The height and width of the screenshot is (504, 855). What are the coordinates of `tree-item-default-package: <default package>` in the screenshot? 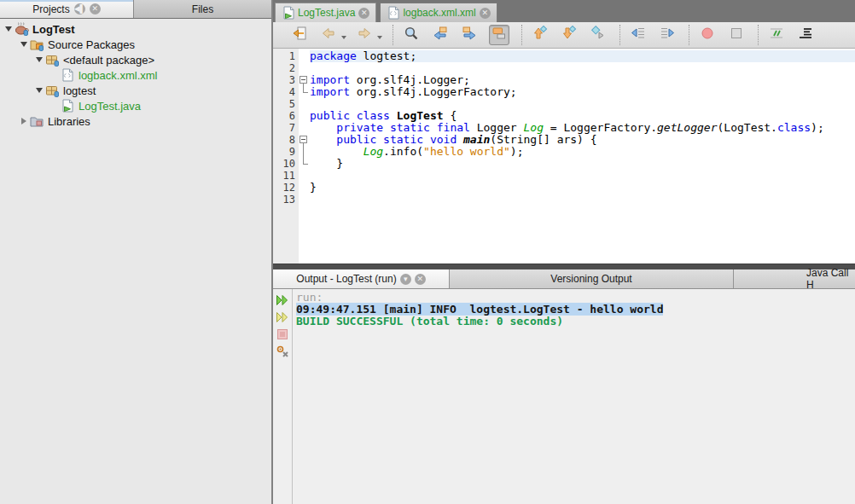 It's located at (136, 60).